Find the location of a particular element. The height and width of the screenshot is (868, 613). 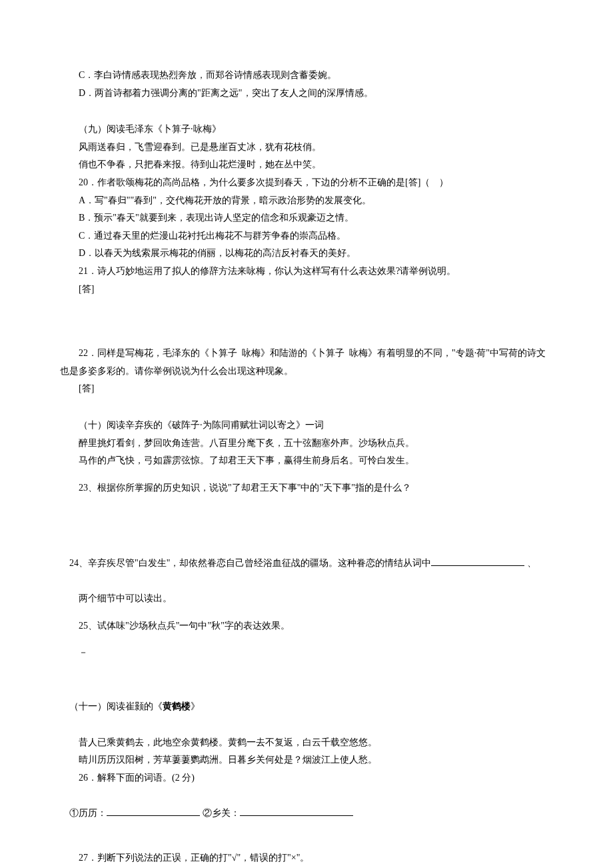

question-26-blanks: ①历历： ②乡关： is located at coordinates (306, 813).